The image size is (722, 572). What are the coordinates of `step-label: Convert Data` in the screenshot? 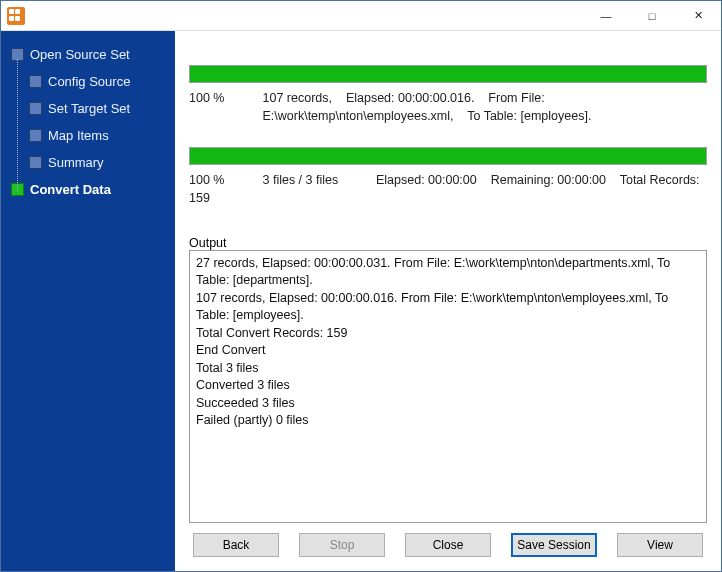 It's located at (70, 190).